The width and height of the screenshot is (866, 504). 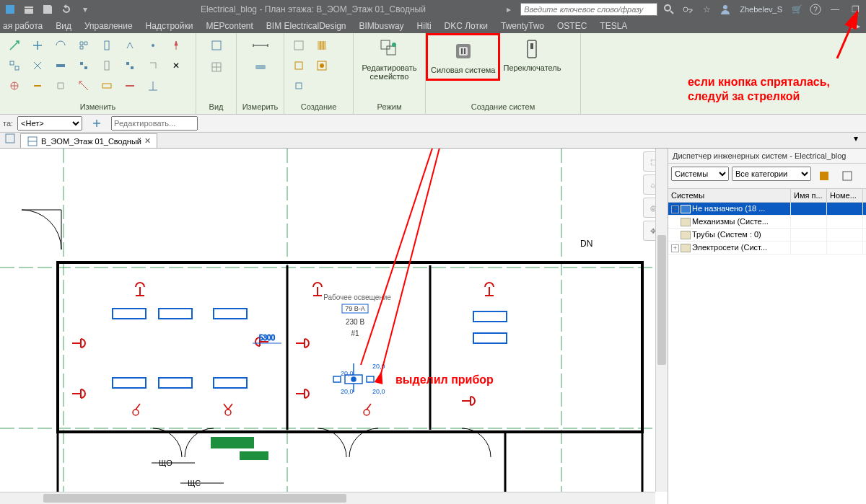 I want to click on menu-item: DKC Лотки, so click(x=466, y=26).